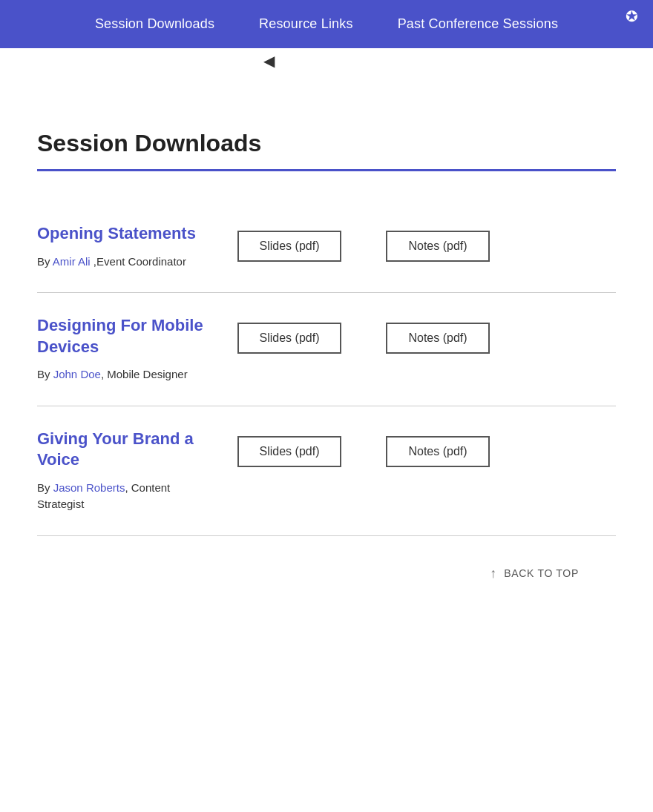  What do you see at coordinates (632, 16) in the screenshot?
I see `header-icon: ✪` at bounding box center [632, 16].